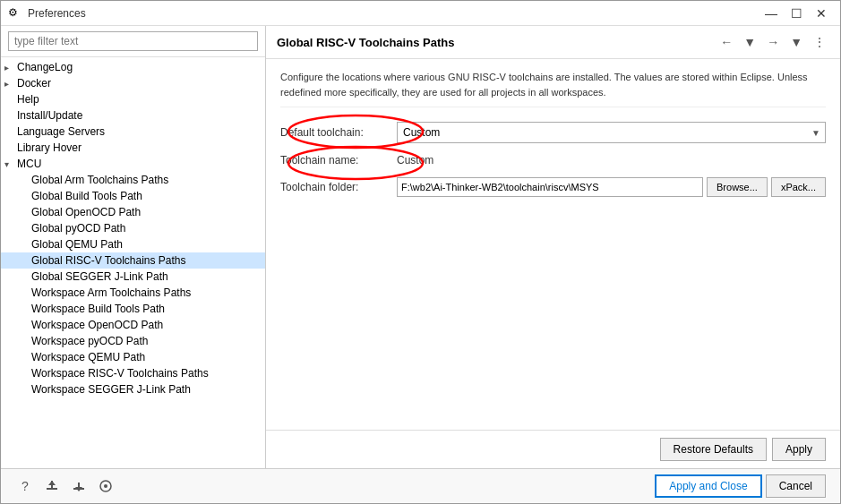  Describe the element at coordinates (25, 486) in the screenshot. I see `help-icon-button: ?` at that location.